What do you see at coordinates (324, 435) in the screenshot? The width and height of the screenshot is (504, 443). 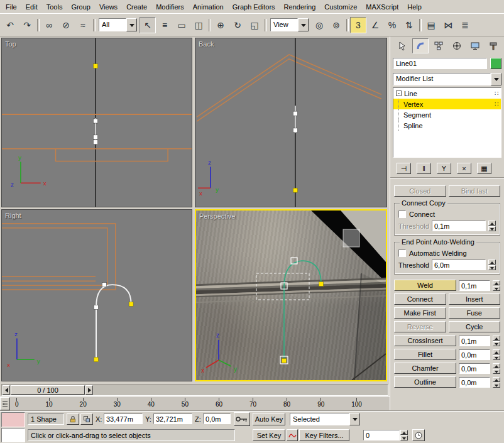 I see `key-filters-button: Key Filters...` at bounding box center [324, 435].